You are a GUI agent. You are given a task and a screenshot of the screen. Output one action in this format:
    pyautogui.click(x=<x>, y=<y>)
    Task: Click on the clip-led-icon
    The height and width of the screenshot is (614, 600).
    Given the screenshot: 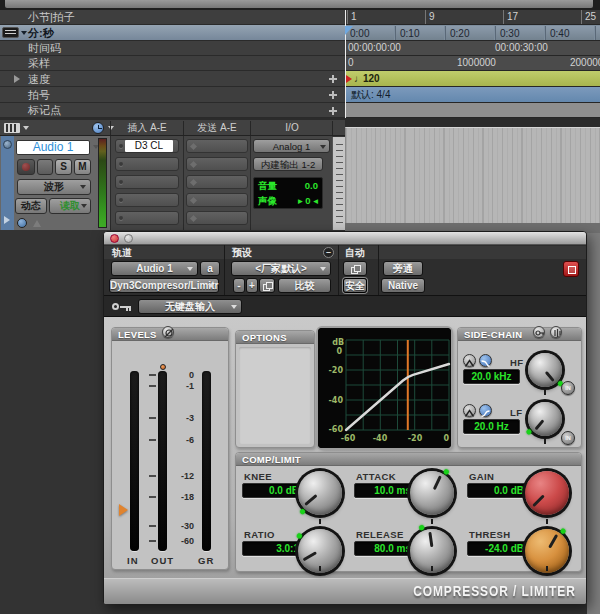 What is the action you would take?
    pyautogui.click(x=163, y=367)
    